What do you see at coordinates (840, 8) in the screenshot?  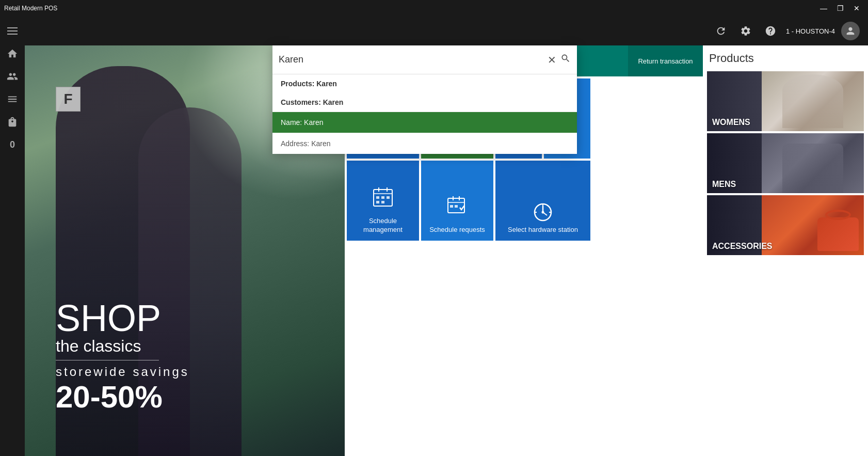 I see `title-bar-controls: — ❐ ✕` at bounding box center [840, 8].